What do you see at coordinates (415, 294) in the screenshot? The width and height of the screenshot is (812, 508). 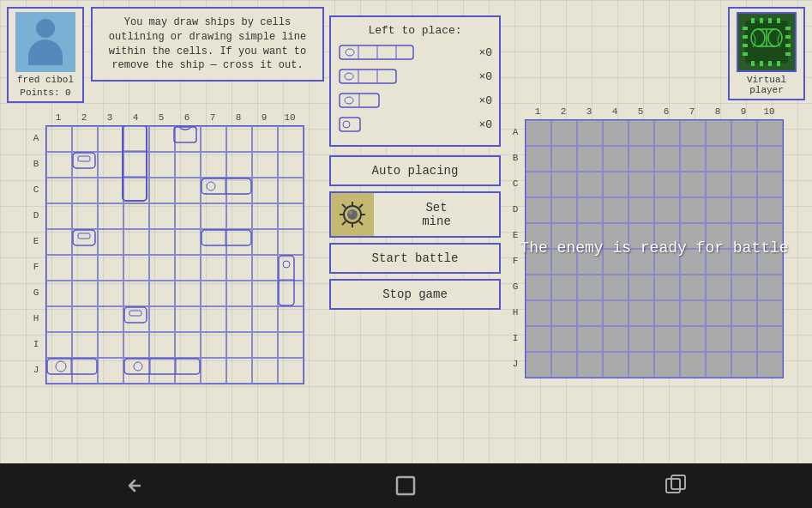 I see `stop-game-button: Stop game` at bounding box center [415, 294].